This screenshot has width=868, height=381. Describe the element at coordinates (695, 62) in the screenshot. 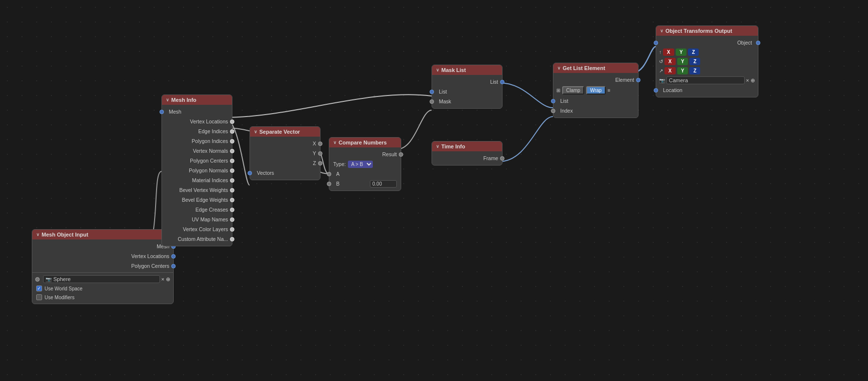

I see `z-btn-2: Z` at that location.